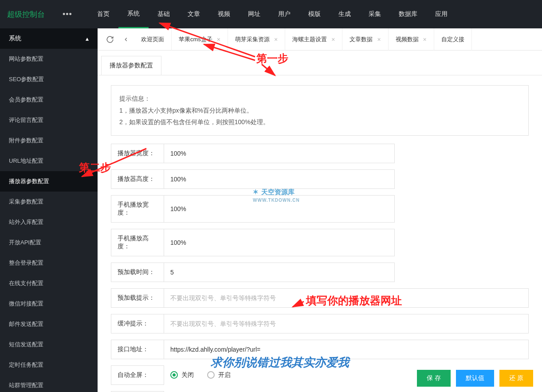 Image resolution: width=542 pixels, height=392 pixels. What do you see at coordinates (284, 14) in the screenshot?
I see `topnav-item-6: 用户` at bounding box center [284, 14].